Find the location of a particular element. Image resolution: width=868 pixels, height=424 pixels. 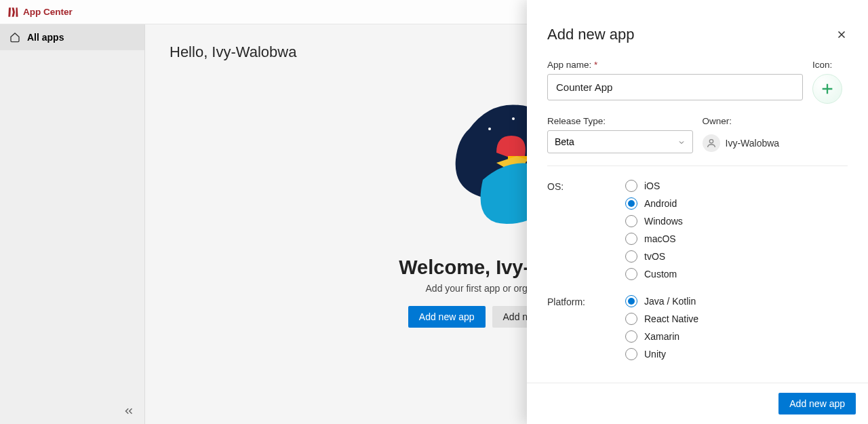

add-new-app-button: Add new app is located at coordinates (447, 317).